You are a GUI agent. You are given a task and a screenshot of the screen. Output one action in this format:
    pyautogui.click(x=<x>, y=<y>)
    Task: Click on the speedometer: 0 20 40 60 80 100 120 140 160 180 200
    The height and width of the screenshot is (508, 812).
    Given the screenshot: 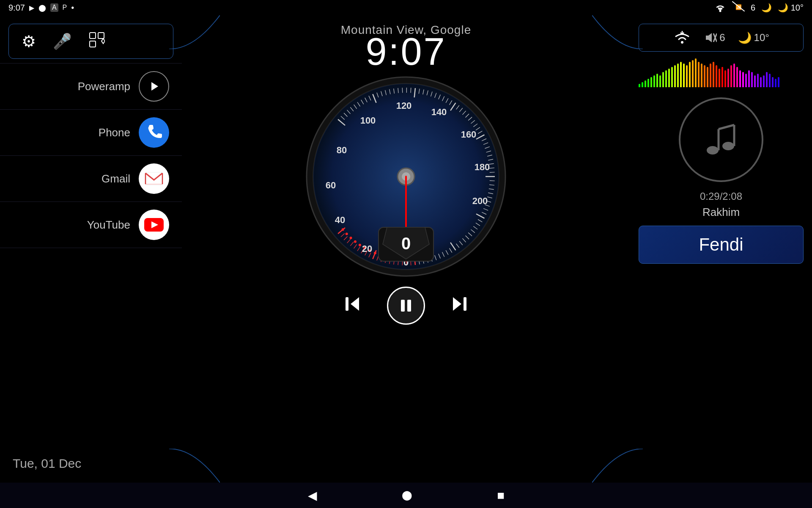 What is the action you would take?
    pyautogui.click(x=406, y=177)
    